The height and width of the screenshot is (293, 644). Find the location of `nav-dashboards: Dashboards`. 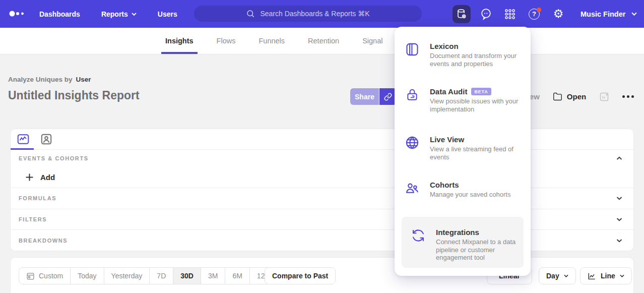

nav-dashboards: Dashboards is located at coordinates (59, 14).